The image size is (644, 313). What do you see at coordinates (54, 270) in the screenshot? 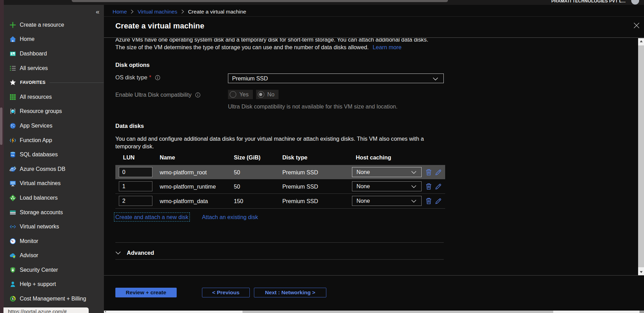
I see `sidebar-item-security-center: Security Center` at bounding box center [54, 270].